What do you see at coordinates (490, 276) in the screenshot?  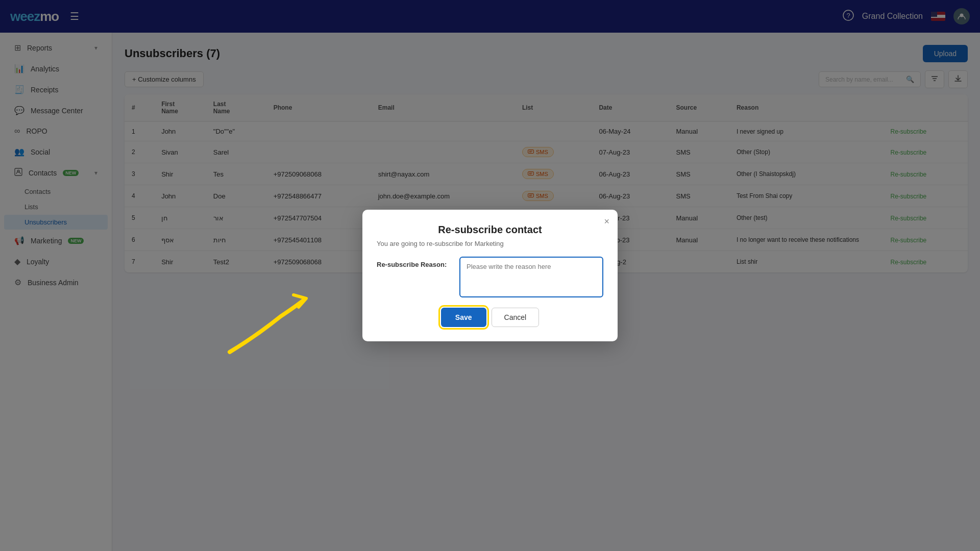 I see `resubscribe-modal: × Re-subscribe contact You are going to …` at bounding box center [490, 276].